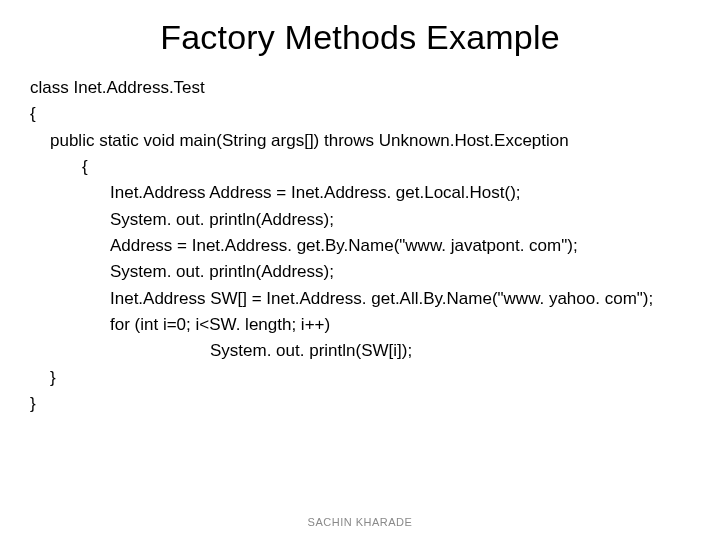 The image size is (720, 540). What do you see at coordinates (400, 193) in the screenshot?
I see `code-line: Inet.Address Address = Inet.Address. get…` at bounding box center [400, 193].